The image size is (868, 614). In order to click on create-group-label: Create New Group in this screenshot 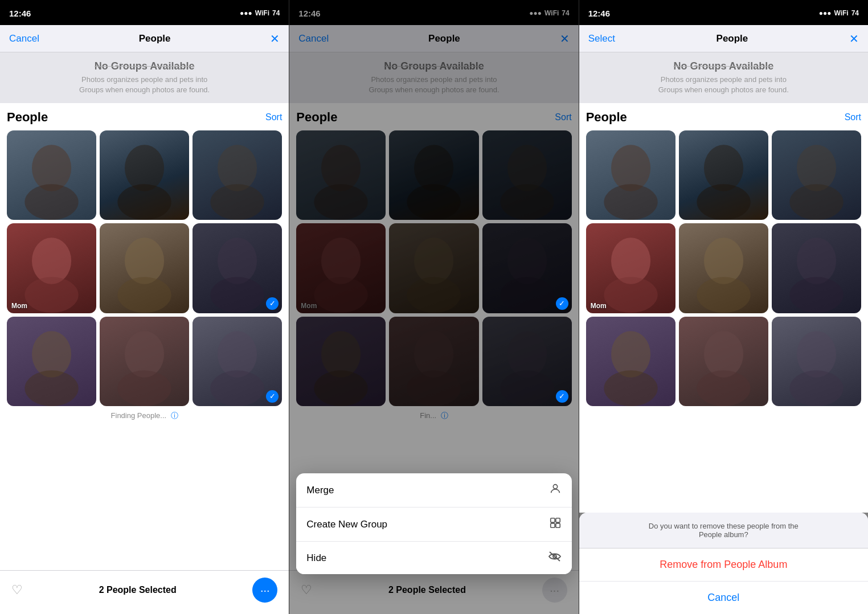, I will do `click(347, 525)`.